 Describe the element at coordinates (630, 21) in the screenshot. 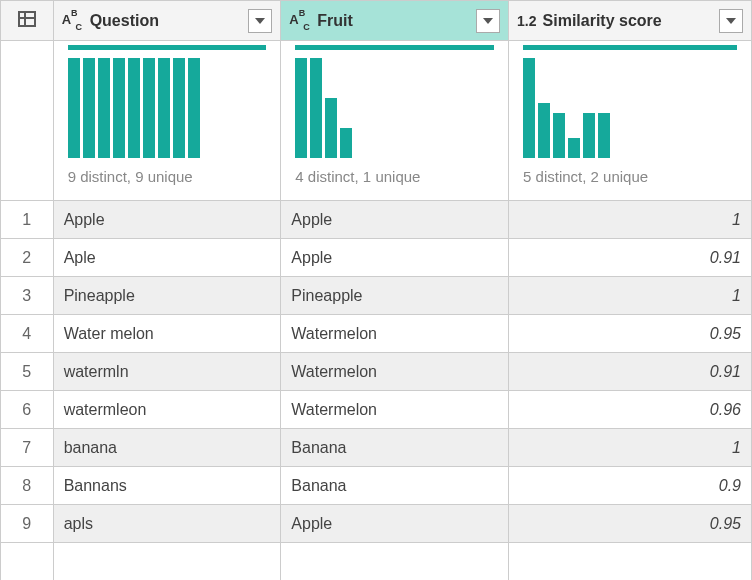

I see `column-header-score: 1.2 Similarity score` at that location.